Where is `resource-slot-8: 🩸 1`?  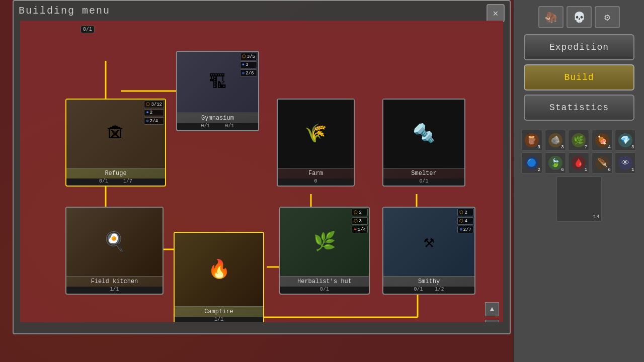 resource-slot-8: 🩸 1 is located at coordinates (579, 163).